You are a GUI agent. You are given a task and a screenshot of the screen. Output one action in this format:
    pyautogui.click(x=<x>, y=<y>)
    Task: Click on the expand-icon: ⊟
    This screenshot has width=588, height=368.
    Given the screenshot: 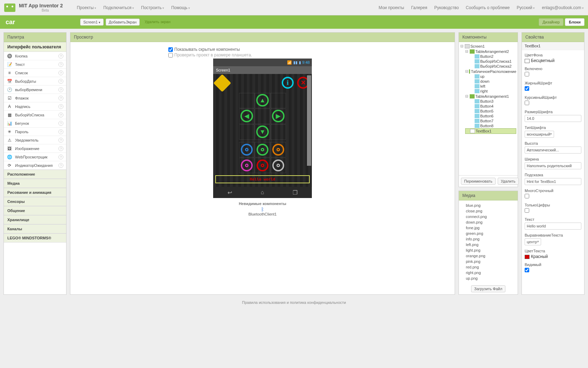 What is the action you would take?
    pyautogui.click(x=467, y=96)
    